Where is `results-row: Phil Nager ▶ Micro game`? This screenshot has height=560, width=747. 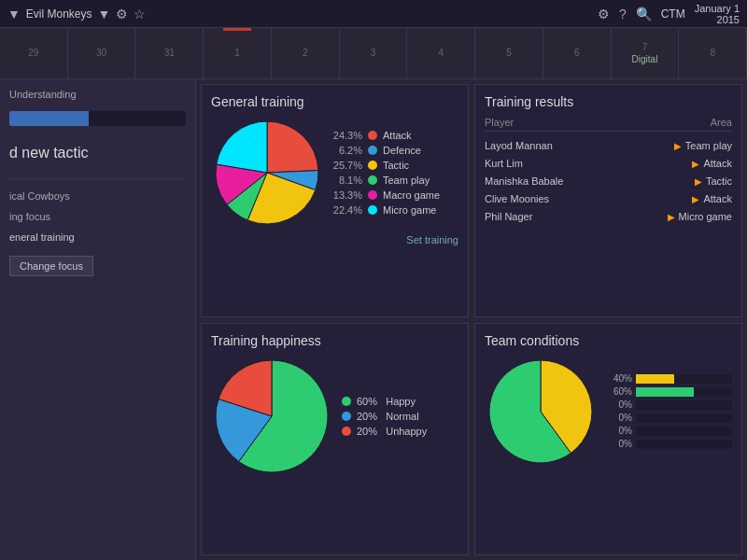 results-row: Phil Nager ▶ Micro game is located at coordinates (609, 217).